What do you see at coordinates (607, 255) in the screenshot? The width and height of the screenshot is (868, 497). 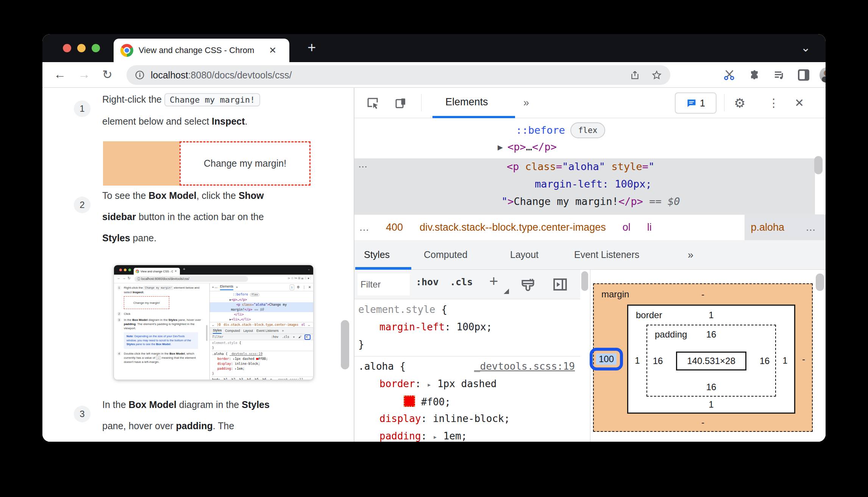 I see `tab-event-listeners: Event Listeners` at bounding box center [607, 255].